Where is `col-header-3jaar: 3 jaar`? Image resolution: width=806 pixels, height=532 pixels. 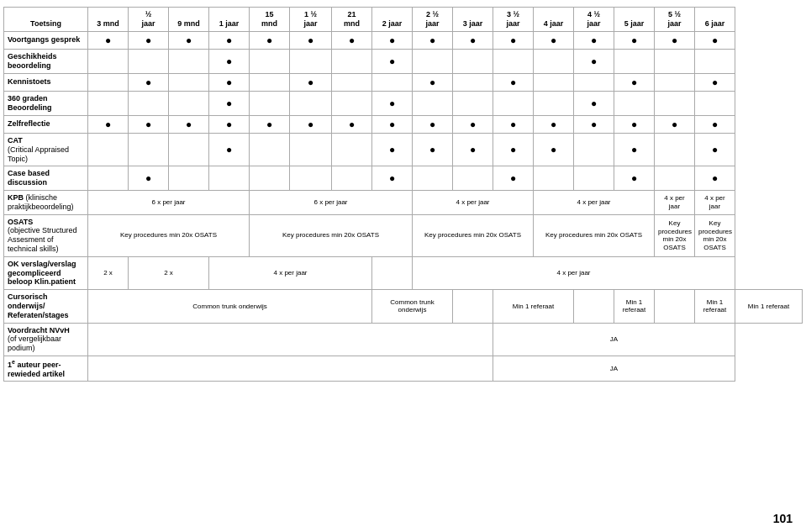
col-header-3jaar: 3 jaar is located at coordinates (473, 20).